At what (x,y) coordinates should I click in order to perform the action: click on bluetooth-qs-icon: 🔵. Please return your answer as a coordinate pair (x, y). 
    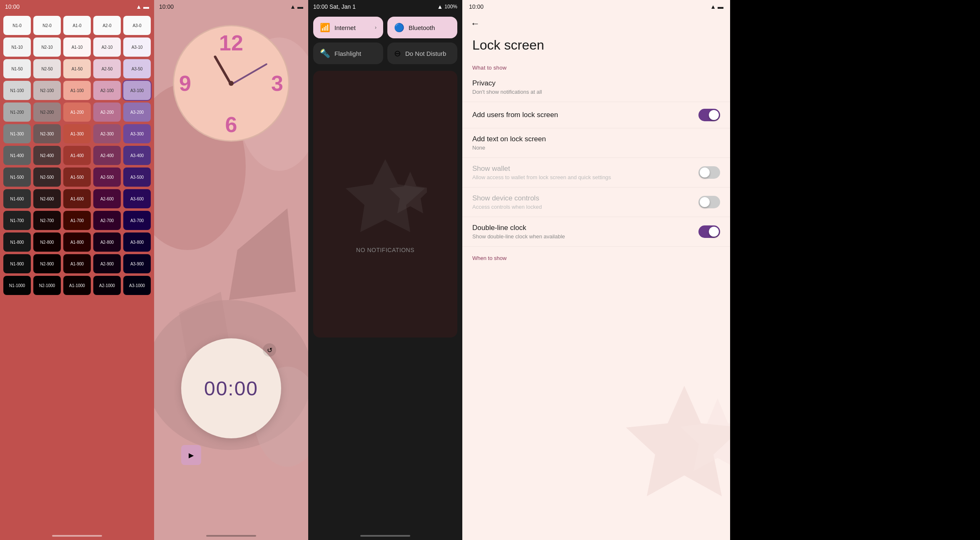
    Looking at the image, I should click on (399, 28).